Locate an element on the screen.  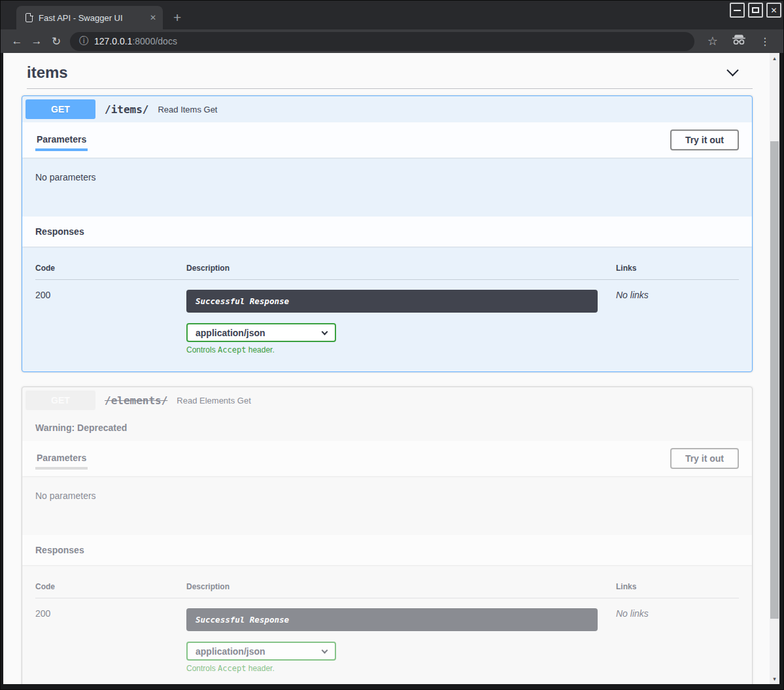
window-bottom-edge is located at coordinates (392, 687).